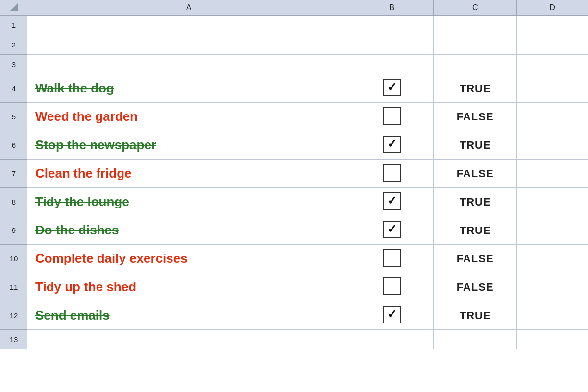 The height and width of the screenshot is (392, 588). What do you see at coordinates (14, 231) in the screenshot?
I see `row-number-9: 9` at bounding box center [14, 231].